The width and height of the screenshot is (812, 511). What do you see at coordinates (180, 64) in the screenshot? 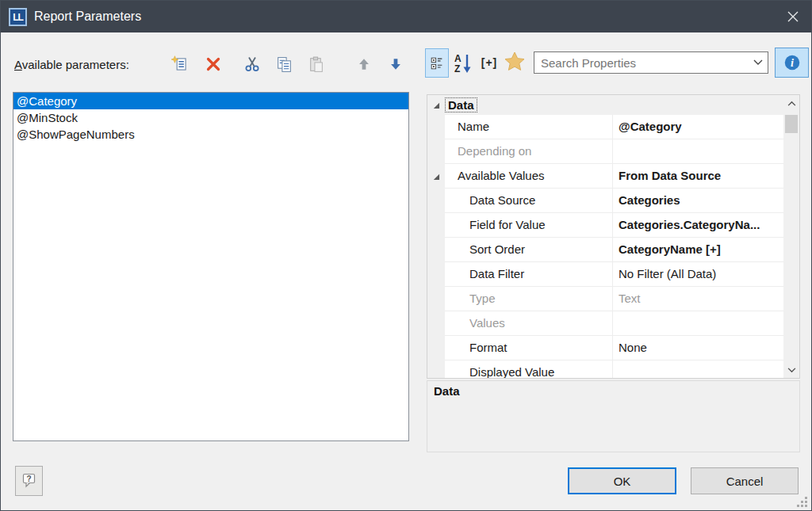
I see `new-parameter-icon` at bounding box center [180, 64].